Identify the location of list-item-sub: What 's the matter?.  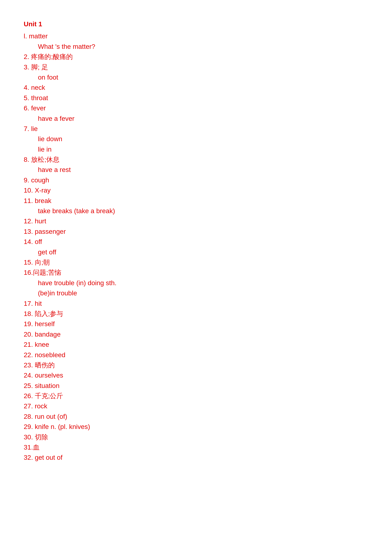
(203, 47).